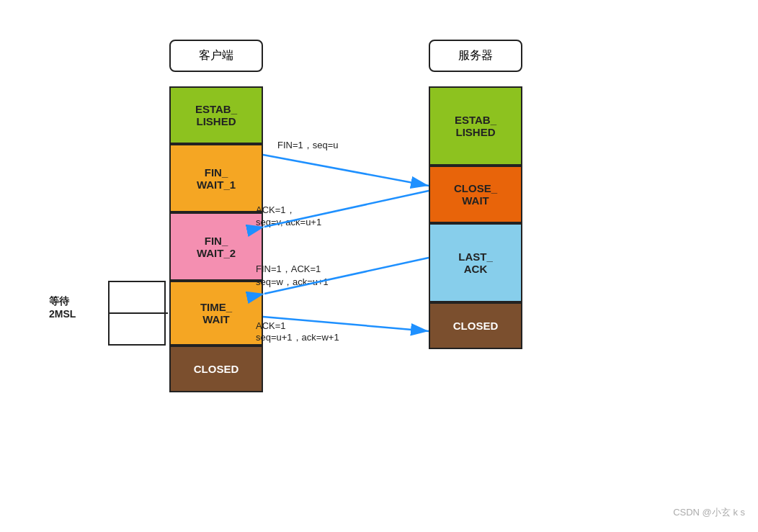 The image size is (758, 532). Describe the element at coordinates (476, 263) in the screenshot. I see `server-last-ack: LAST_ACK` at that location.